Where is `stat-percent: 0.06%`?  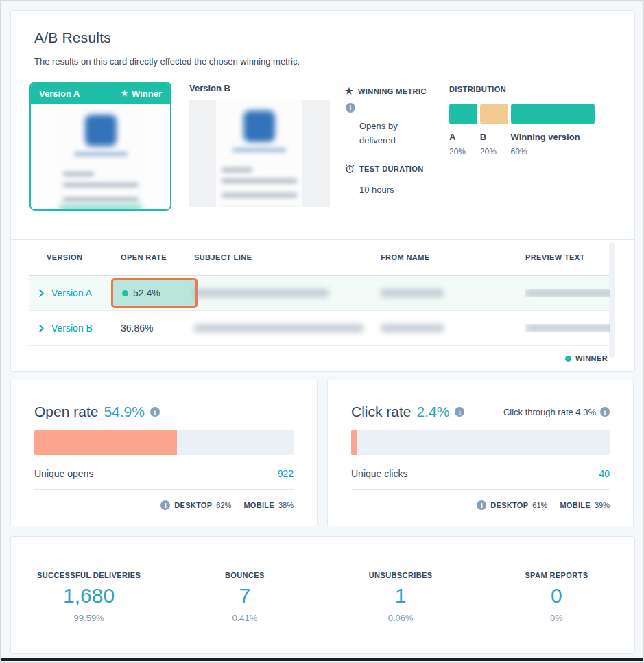
stat-percent: 0.06% is located at coordinates (401, 618).